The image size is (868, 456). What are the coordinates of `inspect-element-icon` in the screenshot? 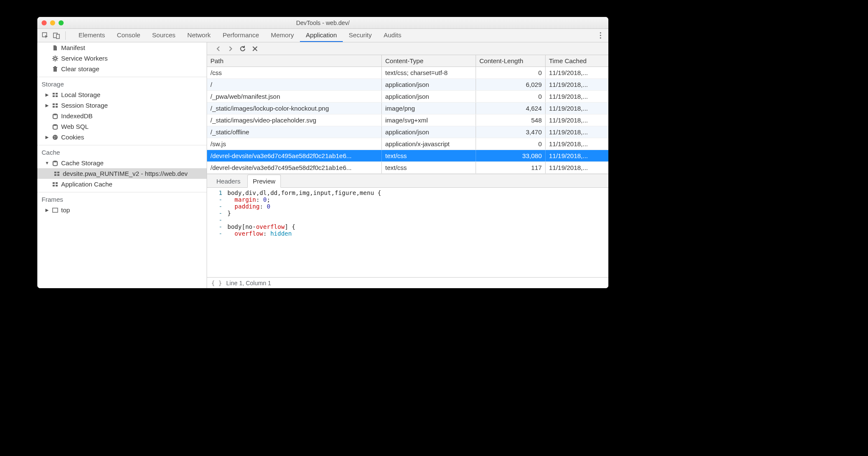 It's located at (45, 36).